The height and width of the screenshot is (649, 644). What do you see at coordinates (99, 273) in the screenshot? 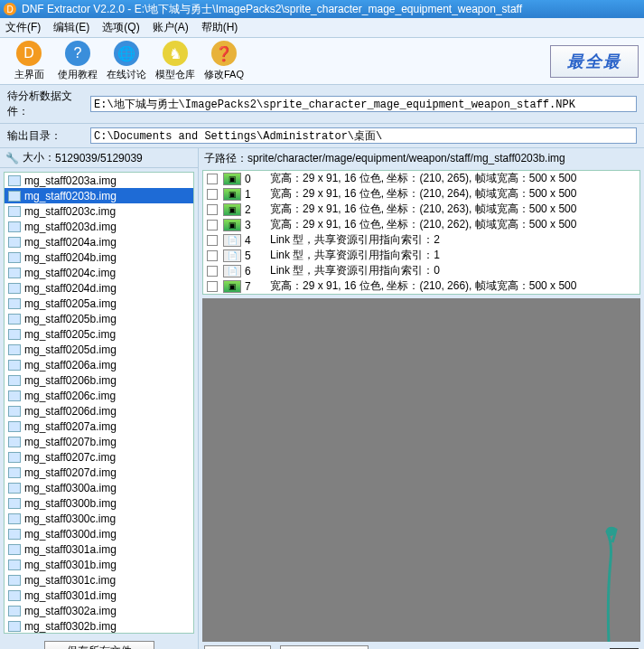
I see `file-item: mg_staff0204c.img` at bounding box center [99, 273].